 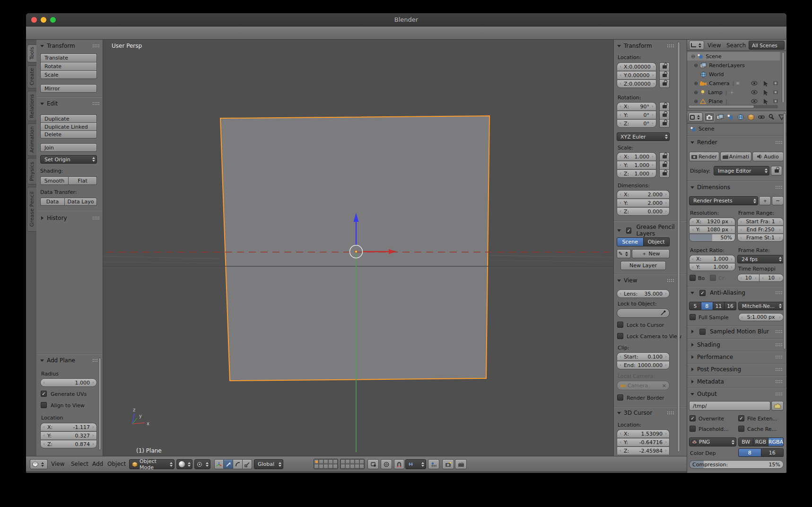 What do you see at coordinates (777, 201) in the screenshot?
I see `preset-remove-button: −` at bounding box center [777, 201].